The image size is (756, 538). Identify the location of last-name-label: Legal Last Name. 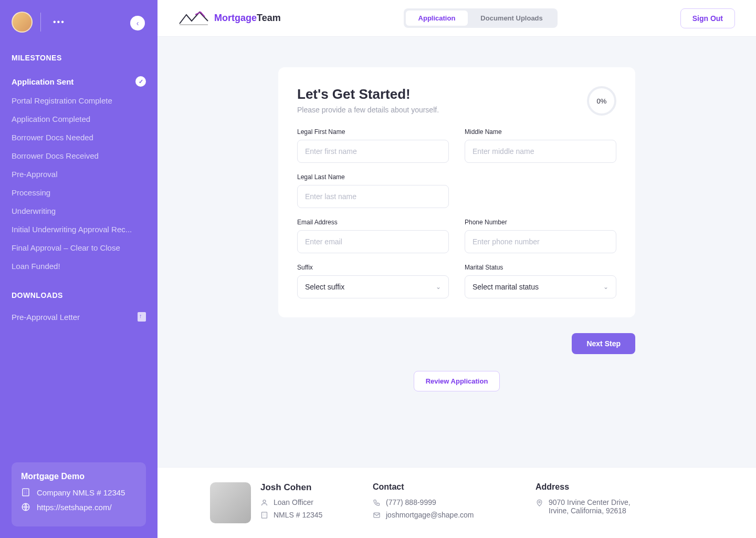
(373, 177).